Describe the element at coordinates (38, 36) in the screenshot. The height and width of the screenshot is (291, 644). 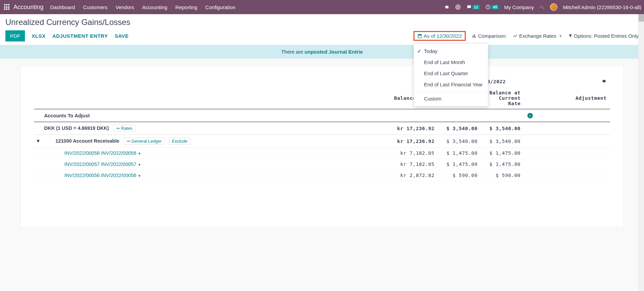
I see `xlsx-button: XLSX` at that location.